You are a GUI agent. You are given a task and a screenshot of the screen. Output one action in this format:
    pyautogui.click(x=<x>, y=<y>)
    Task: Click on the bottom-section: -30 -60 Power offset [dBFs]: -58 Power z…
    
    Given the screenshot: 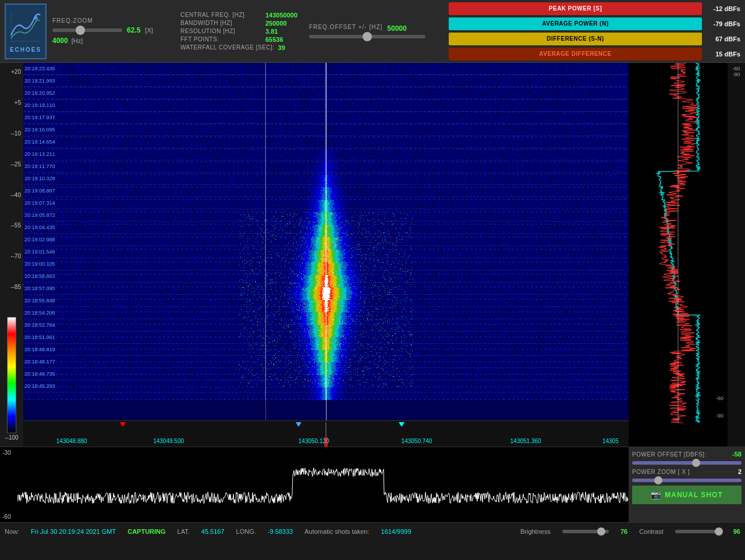 What is the action you would take?
    pyautogui.click(x=372, y=484)
    